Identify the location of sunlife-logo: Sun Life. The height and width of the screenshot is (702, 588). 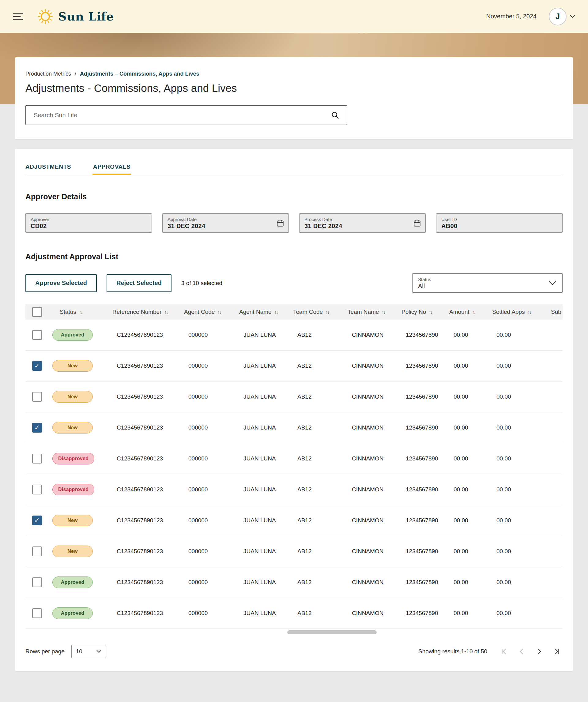
(76, 17).